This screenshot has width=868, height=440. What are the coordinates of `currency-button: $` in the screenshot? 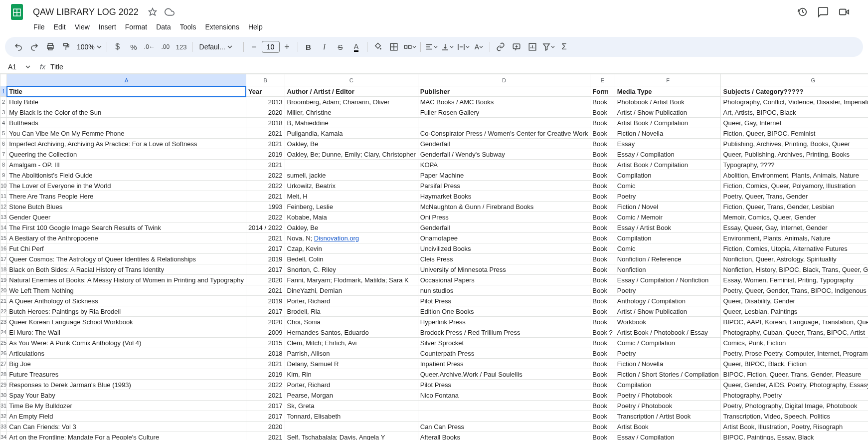 It's located at (118, 47).